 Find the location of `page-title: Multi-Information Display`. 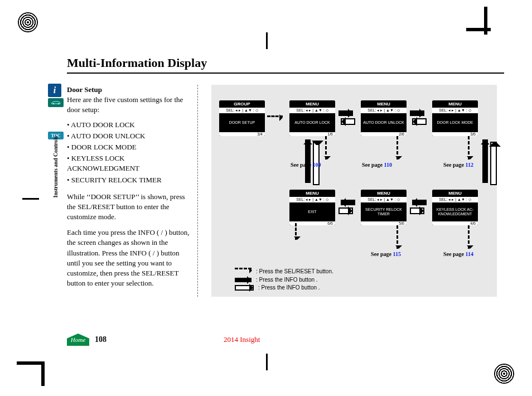

page-title: Multi-Information Display is located at coordinates (286, 65).